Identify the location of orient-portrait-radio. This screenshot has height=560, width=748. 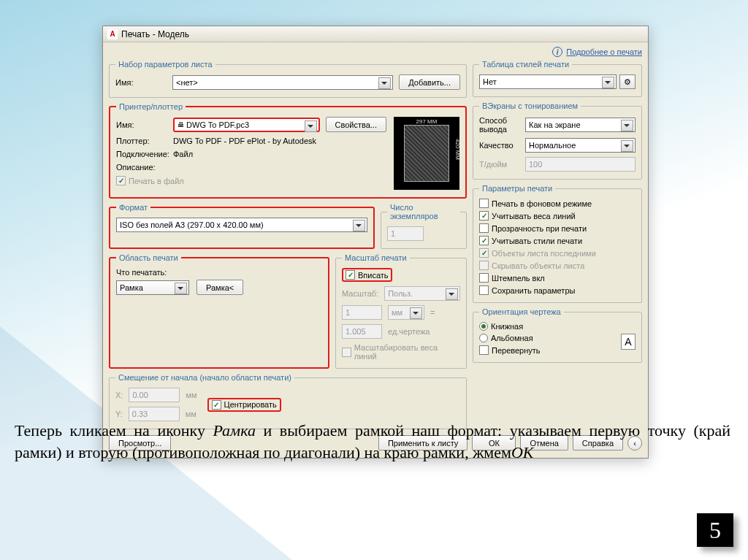
(484, 326).